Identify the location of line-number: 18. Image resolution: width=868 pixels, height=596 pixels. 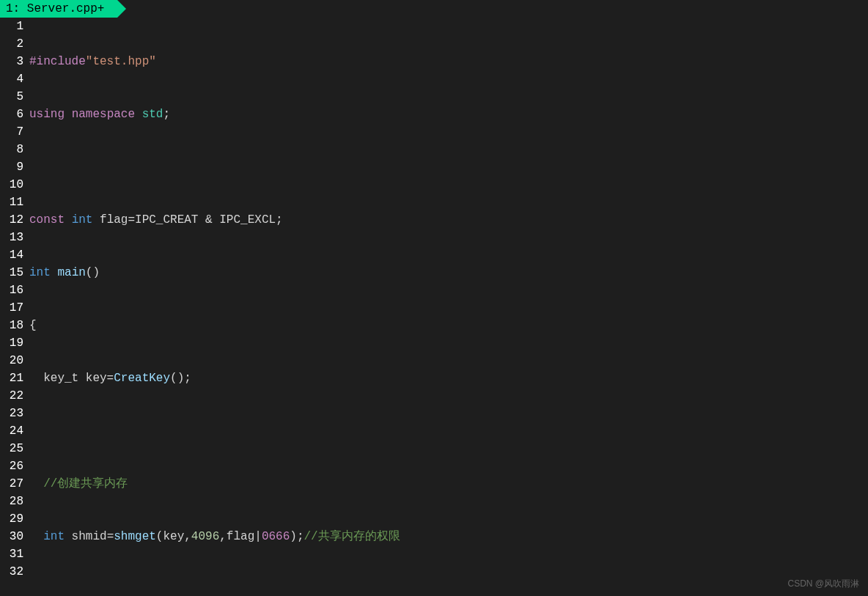
(12, 325).